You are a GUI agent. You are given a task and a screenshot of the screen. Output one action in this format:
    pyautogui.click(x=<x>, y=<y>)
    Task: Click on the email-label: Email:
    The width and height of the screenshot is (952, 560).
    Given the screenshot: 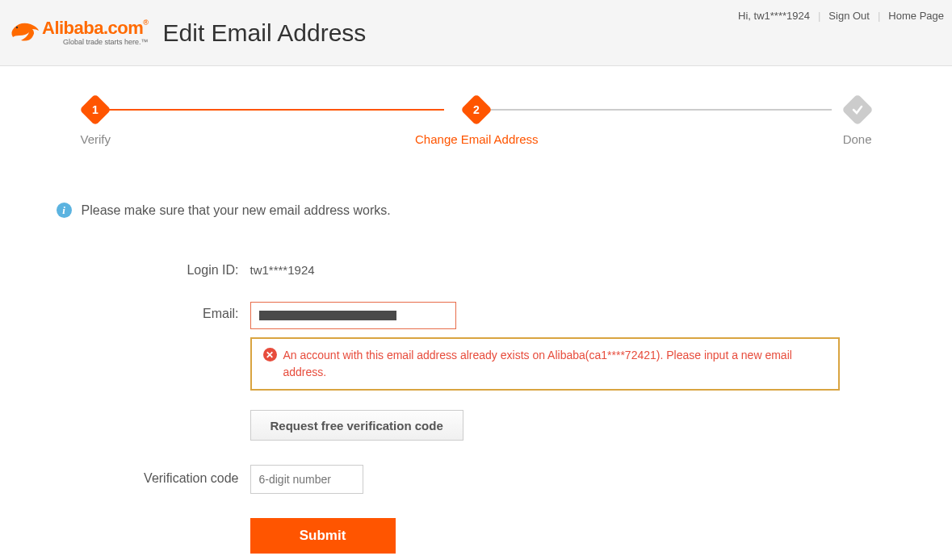 What is the action you would take?
    pyautogui.click(x=194, y=311)
    